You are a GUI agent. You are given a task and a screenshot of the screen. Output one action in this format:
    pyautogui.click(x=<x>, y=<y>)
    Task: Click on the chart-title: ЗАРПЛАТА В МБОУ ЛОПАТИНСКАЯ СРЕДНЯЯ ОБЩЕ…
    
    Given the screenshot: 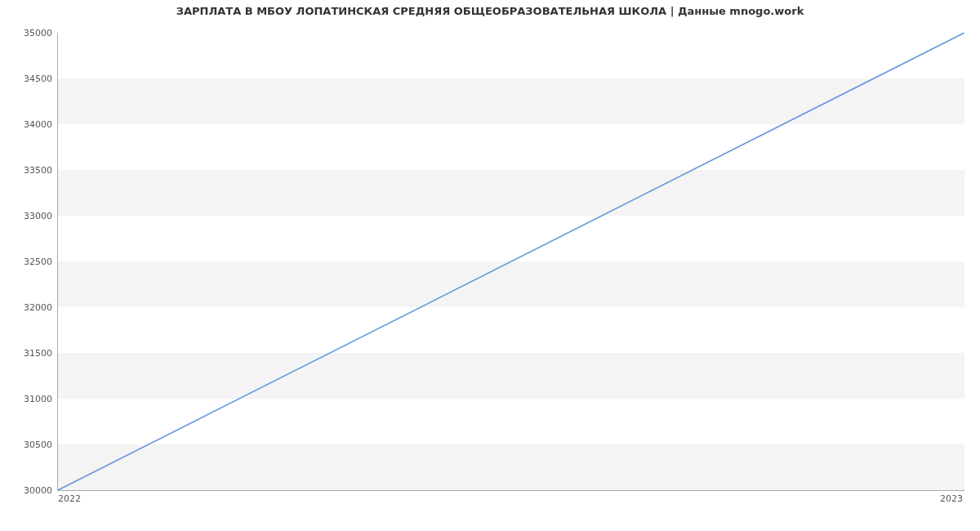 What is the action you would take?
    pyautogui.click(x=490, y=11)
    